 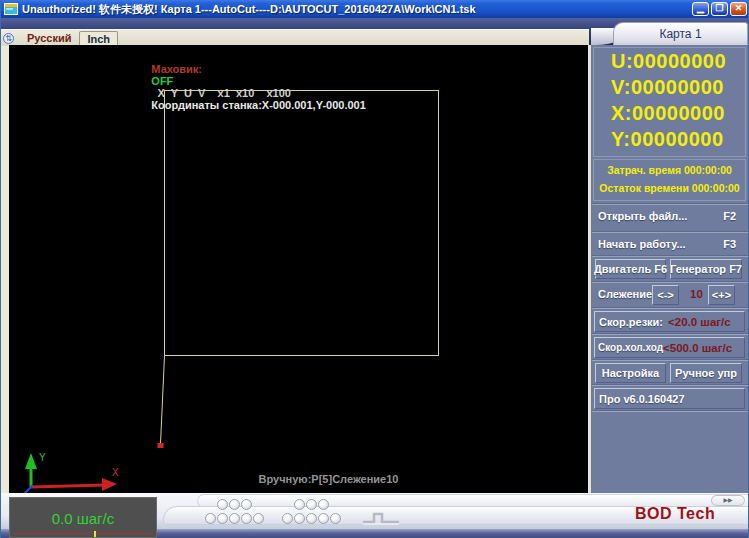 What do you see at coordinates (666, 295) in the screenshot?
I see `tracking-decrease-button: <->` at bounding box center [666, 295].